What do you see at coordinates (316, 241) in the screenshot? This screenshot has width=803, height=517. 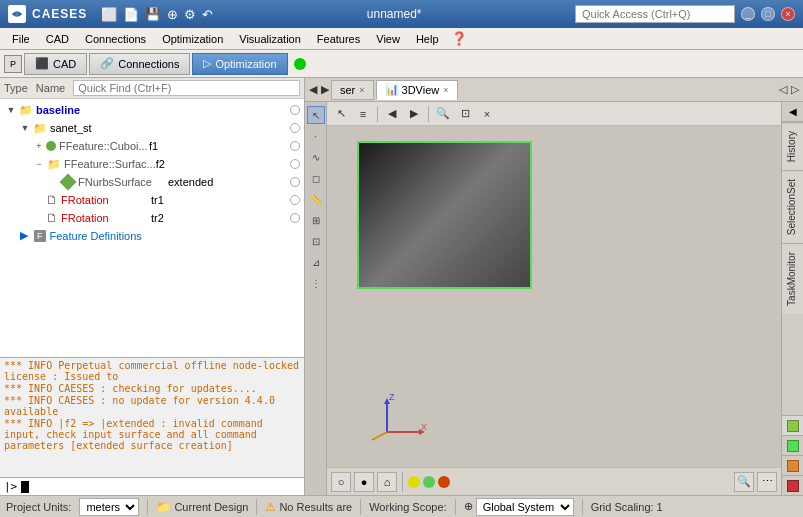 I see `snap-tool-btn: ⊡` at bounding box center [316, 241].